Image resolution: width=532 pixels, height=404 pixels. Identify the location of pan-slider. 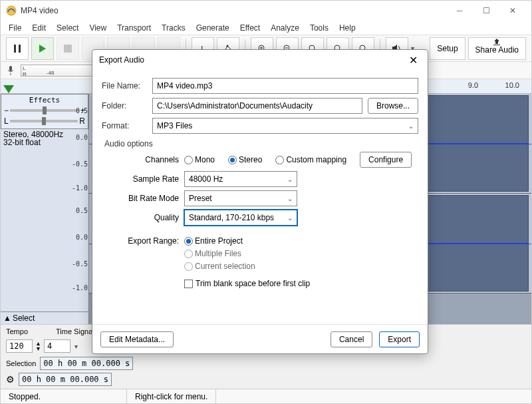
(44, 121).